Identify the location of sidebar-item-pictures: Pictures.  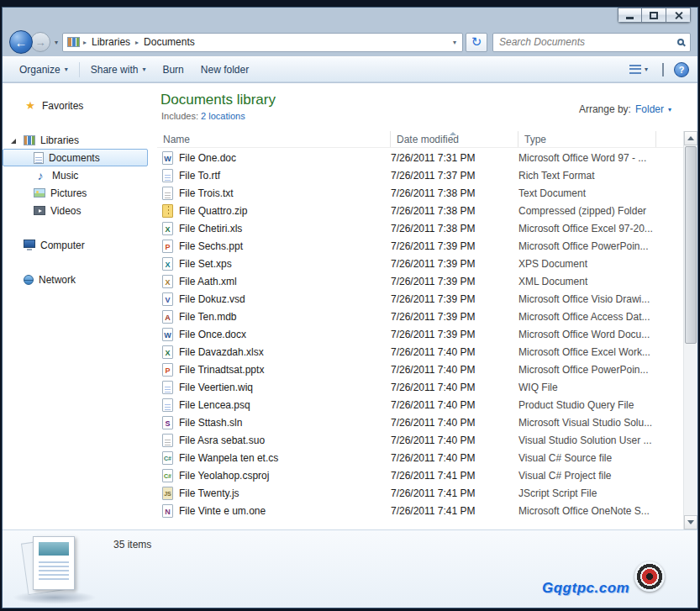
(76, 193).